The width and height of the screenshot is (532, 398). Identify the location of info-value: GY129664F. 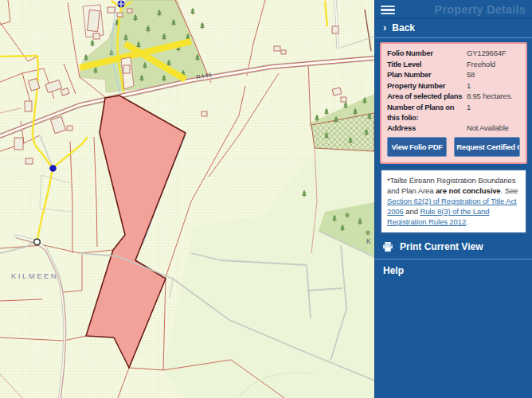
(486, 53).